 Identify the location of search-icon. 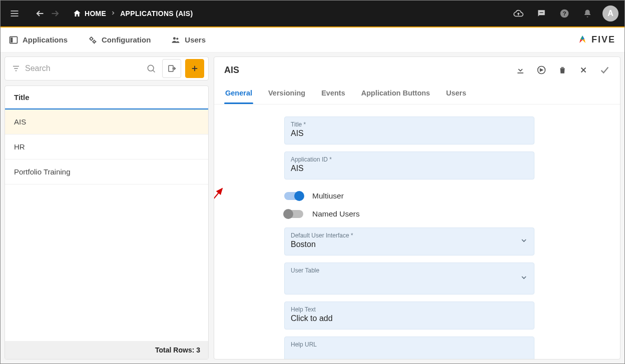
(151, 68).